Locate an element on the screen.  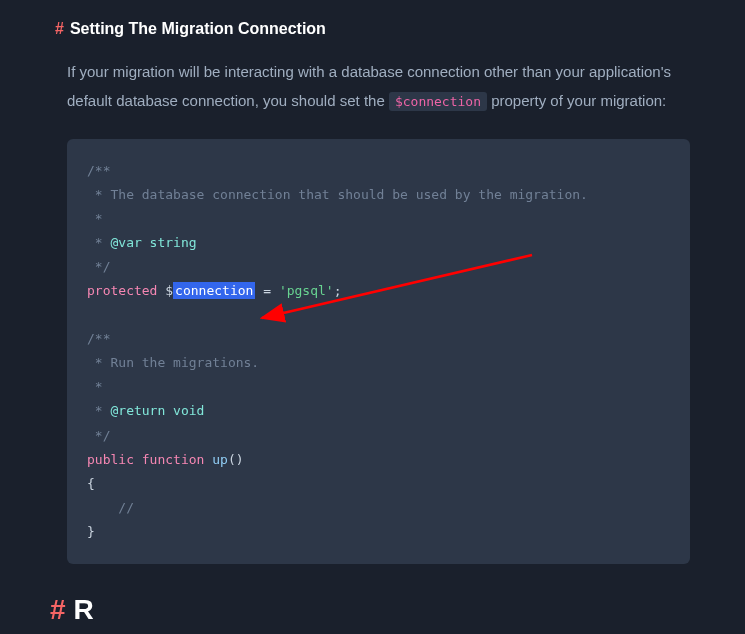
code-doctag: @return void is located at coordinates (157, 410).